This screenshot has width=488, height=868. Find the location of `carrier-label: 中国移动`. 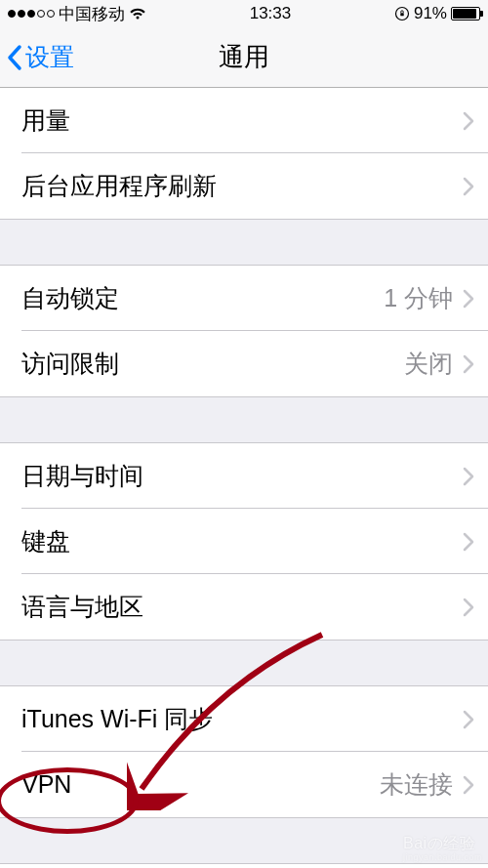

carrier-label: 中国移动 is located at coordinates (92, 14).